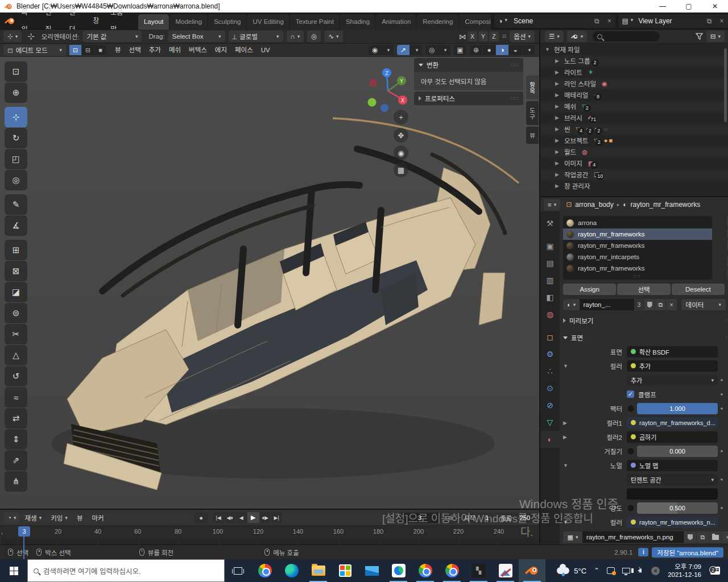 This screenshot has width=728, height=582. I want to click on scene-name: Scene, so click(551, 21).